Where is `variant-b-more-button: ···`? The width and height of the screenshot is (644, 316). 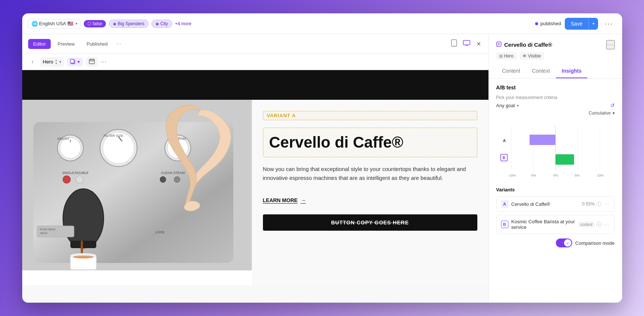 variant-b-more-button: ··· is located at coordinates (607, 224).